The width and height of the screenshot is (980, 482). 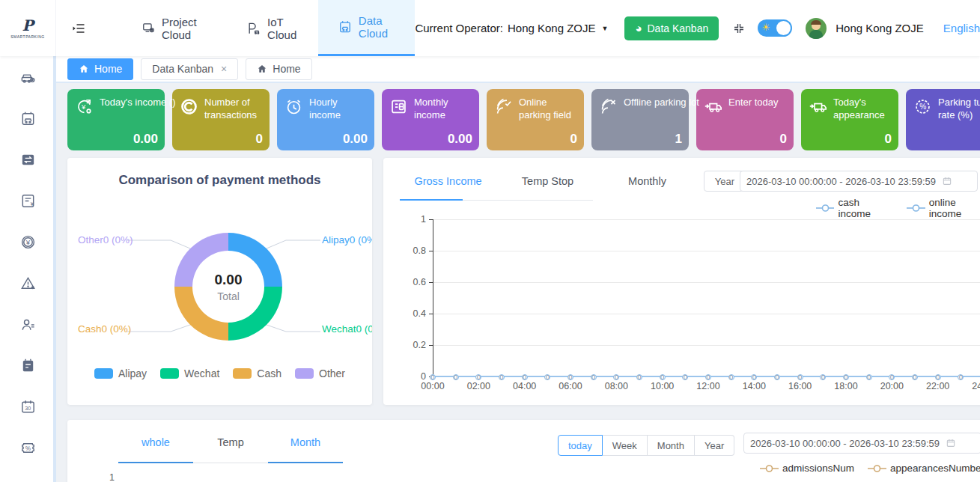 What do you see at coordinates (28, 159) in the screenshot?
I see `sidebar-item-entry-exit` at bounding box center [28, 159].